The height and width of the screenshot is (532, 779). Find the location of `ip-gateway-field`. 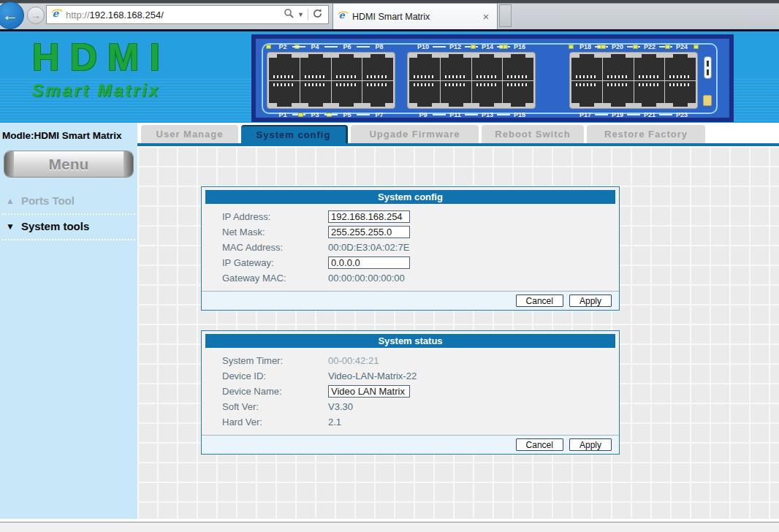

ip-gateway-field is located at coordinates (369, 263).